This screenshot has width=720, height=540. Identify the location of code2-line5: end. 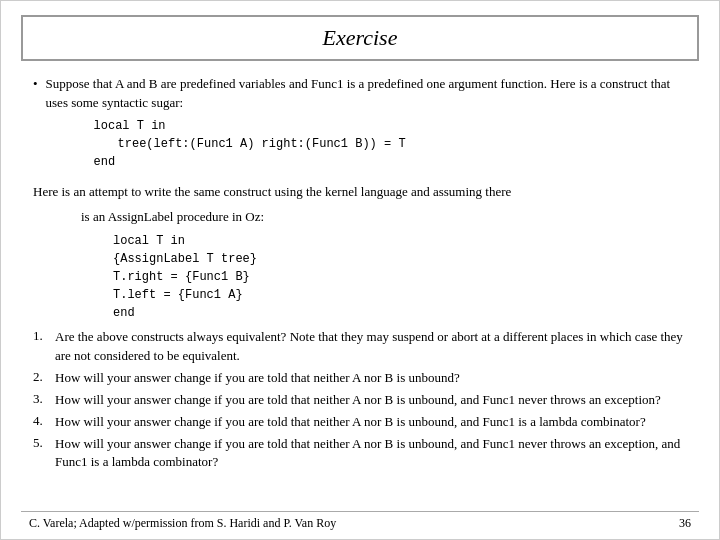
(400, 313).